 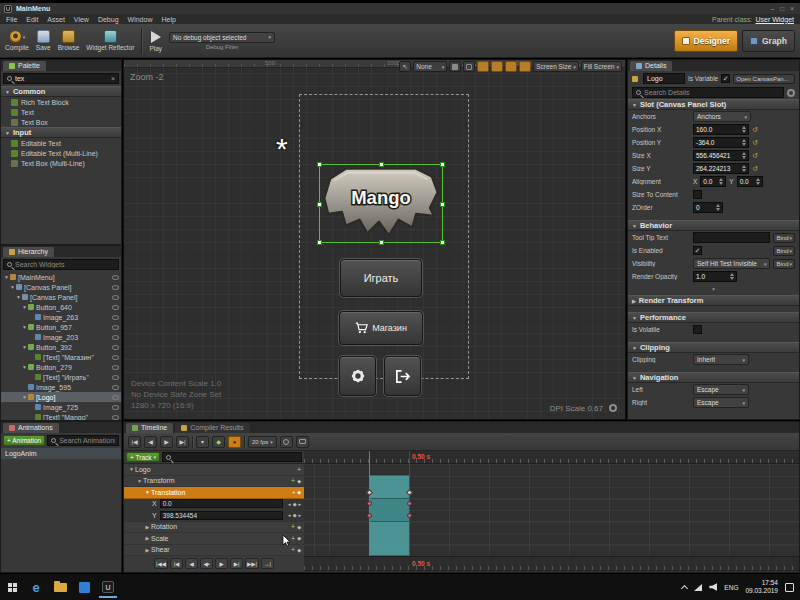 I want to click on menu-asset: Asset, so click(x=56, y=20).